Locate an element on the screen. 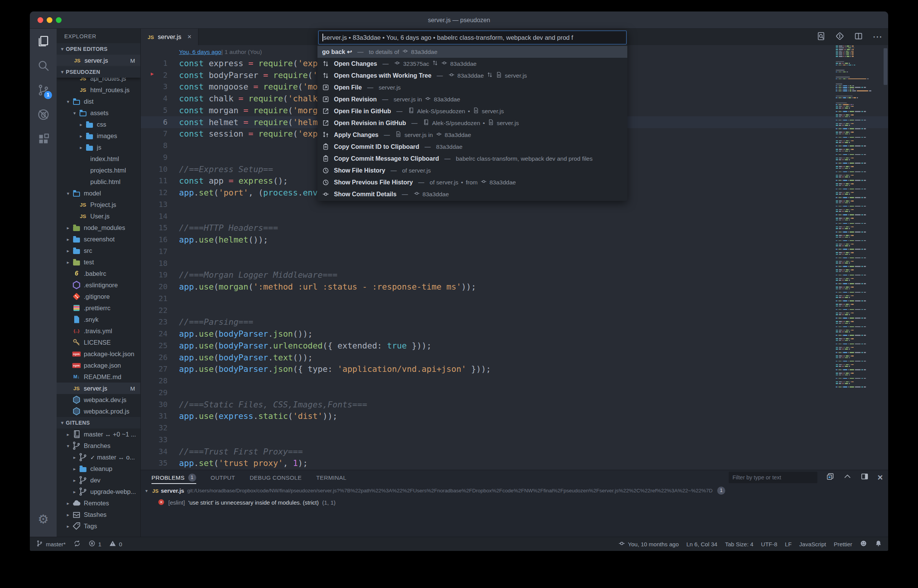 This screenshot has width=918, height=588. statusbar-prettier: Prettier is located at coordinates (843, 544).